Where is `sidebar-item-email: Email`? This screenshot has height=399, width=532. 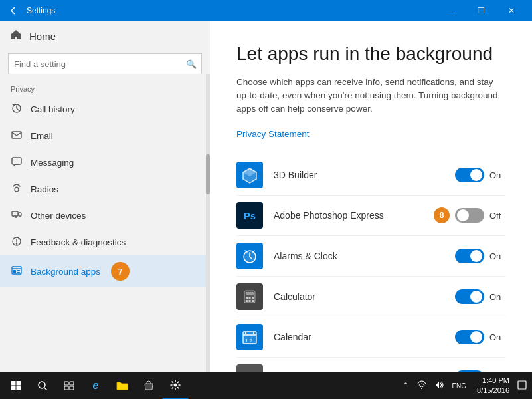
sidebar-item-email: Email is located at coordinates (105, 136).